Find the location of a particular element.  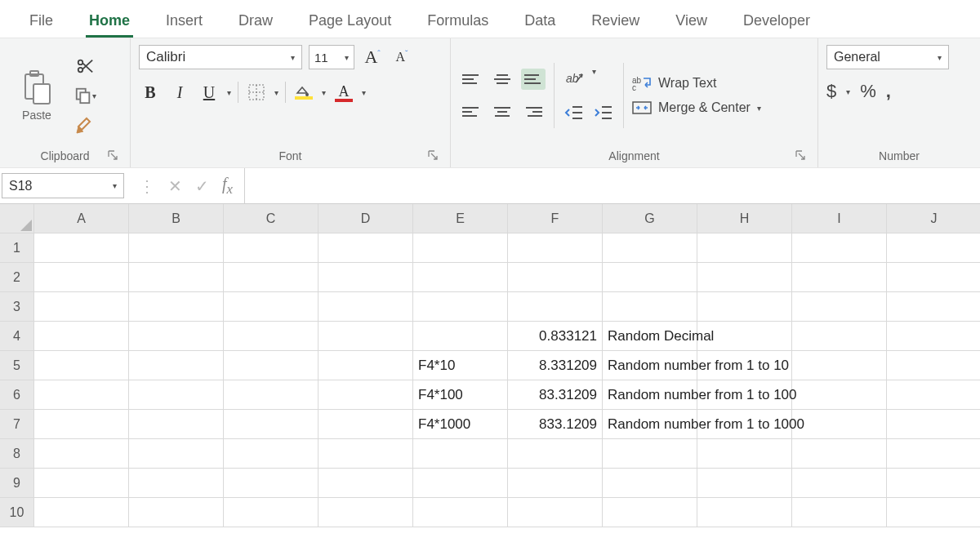

col-header-E: E is located at coordinates (461, 219).